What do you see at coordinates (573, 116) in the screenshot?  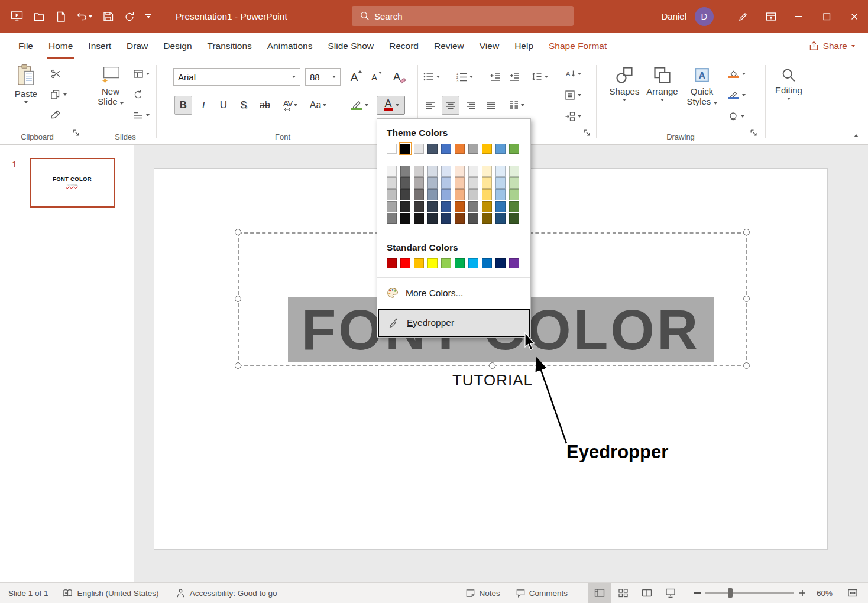 I see `convert-smartart-button` at bounding box center [573, 116].